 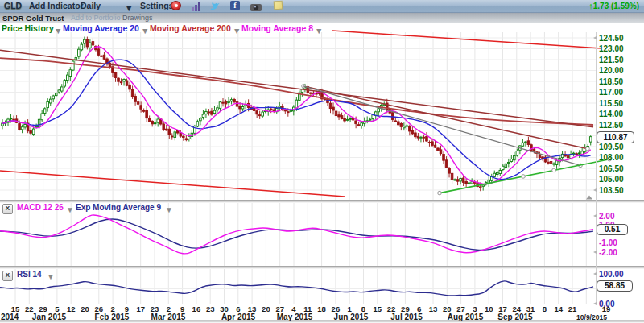 I want to click on x-tick-day: 8, so click(x=544, y=309).